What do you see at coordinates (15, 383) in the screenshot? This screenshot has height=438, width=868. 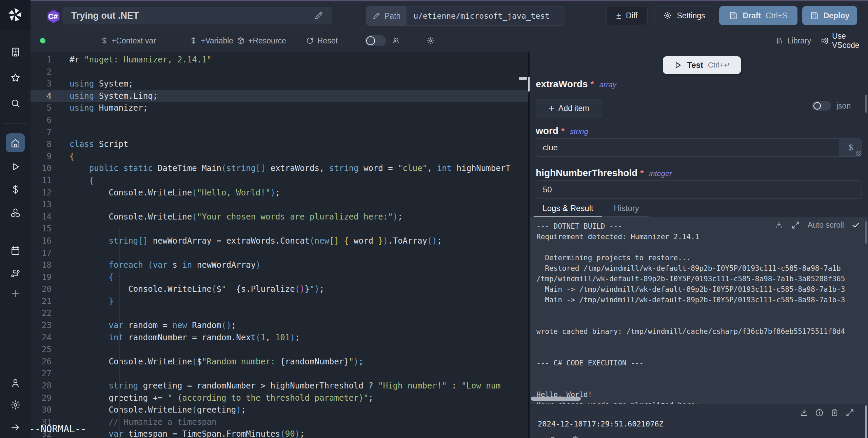 I see `sidebar-item-account` at bounding box center [15, 383].